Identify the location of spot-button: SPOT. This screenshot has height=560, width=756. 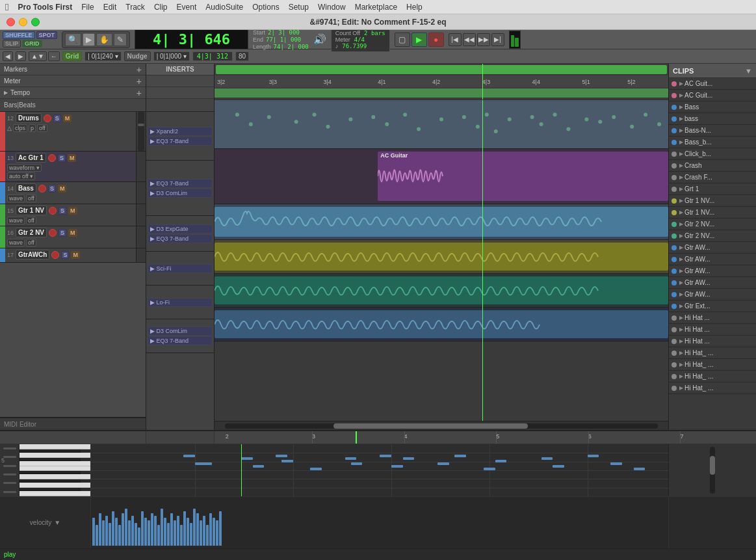
(47, 35).